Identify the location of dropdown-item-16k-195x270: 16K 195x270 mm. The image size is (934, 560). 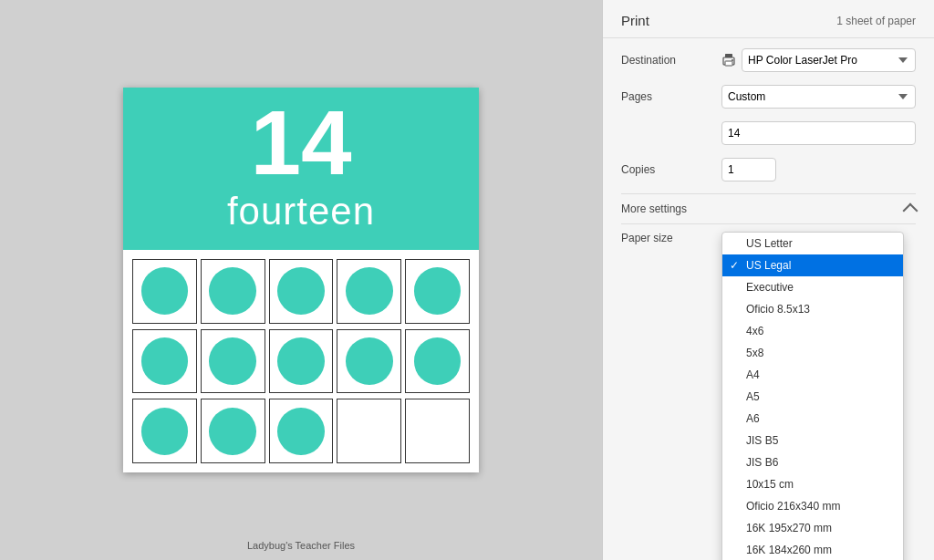
(813, 528).